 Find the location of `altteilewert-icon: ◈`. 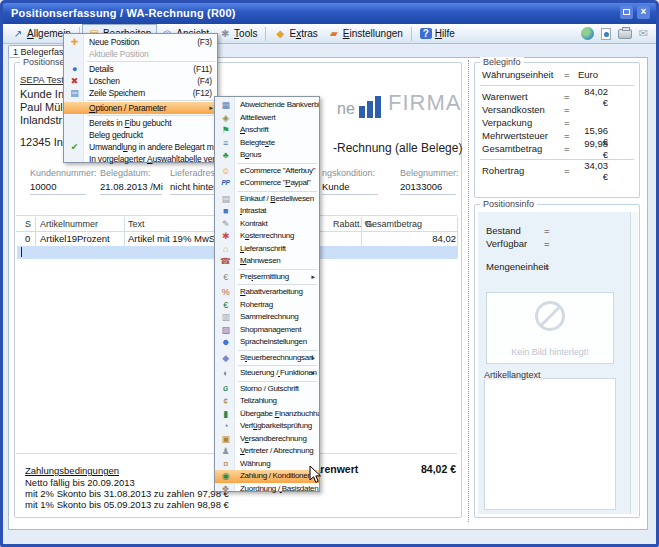

altteilewert-icon: ◈ is located at coordinates (226, 118).